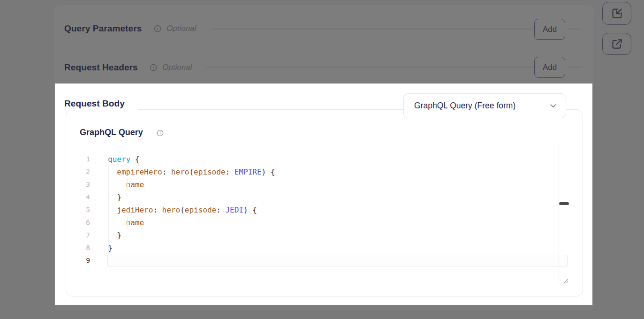 This screenshot has width=644, height=319. What do you see at coordinates (550, 68) in the screenshot?
I see `add-request-header-button: Add` at bounding box center [550, 68].